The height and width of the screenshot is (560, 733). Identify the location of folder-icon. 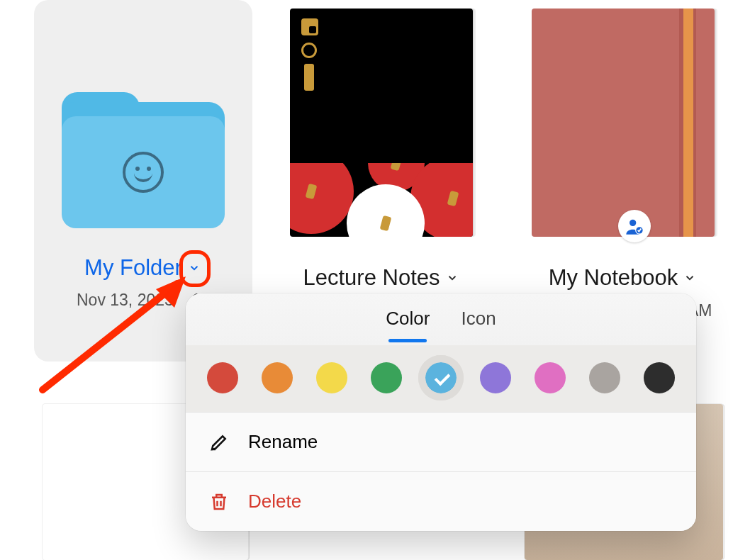
(143, 159).